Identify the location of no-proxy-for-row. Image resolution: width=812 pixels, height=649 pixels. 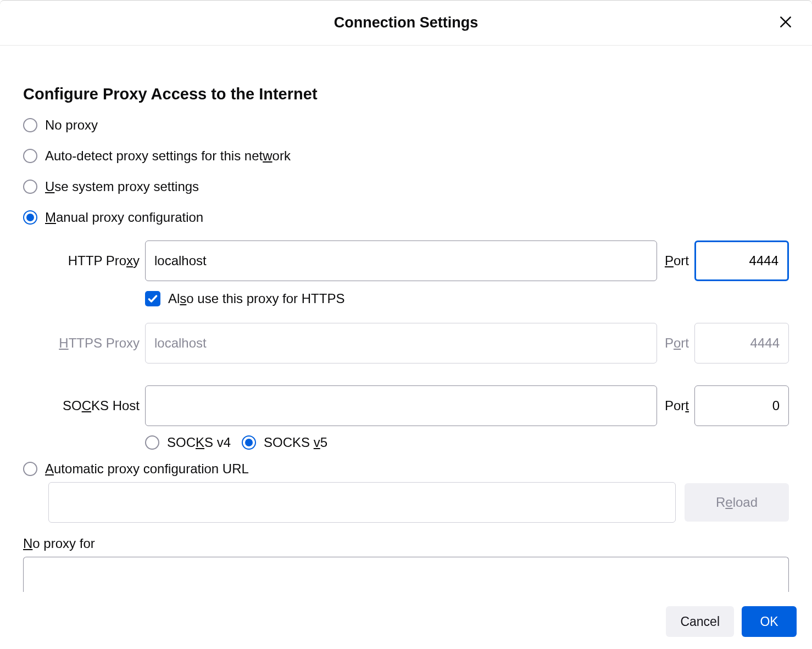
(406, 574).